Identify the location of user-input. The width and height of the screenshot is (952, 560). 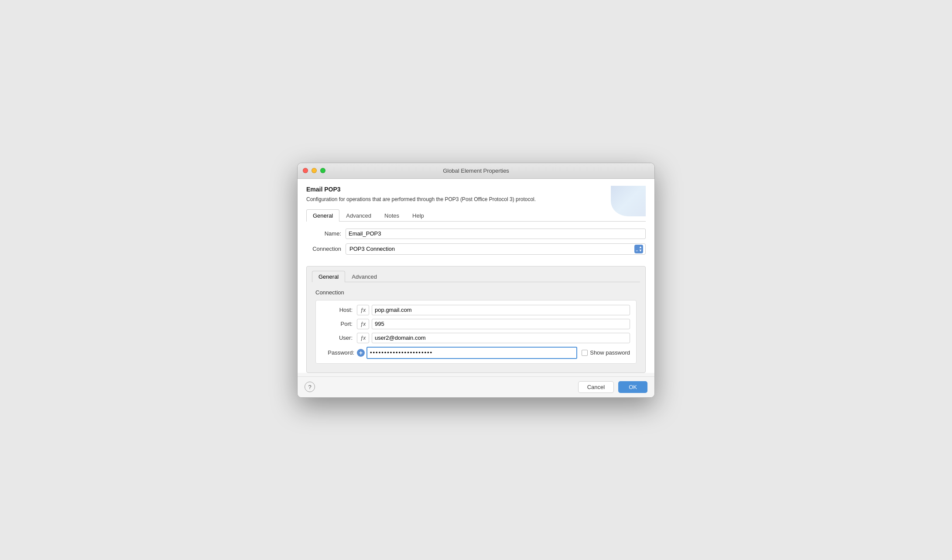
(501, 338).